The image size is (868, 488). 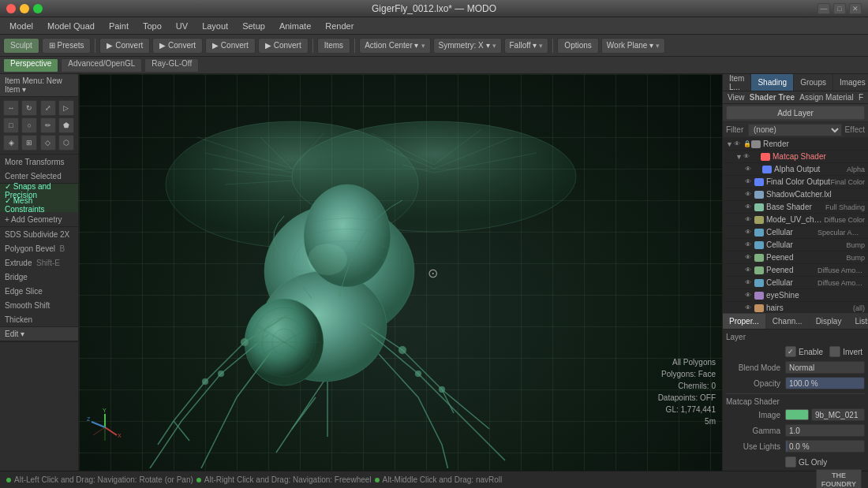 I want to click on win-btn-2: □, so click(x=840, y=9).